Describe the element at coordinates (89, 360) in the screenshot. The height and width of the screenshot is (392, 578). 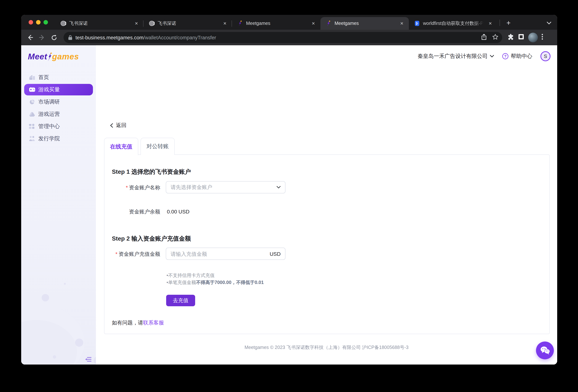
I see `sidebar-collapse-icon` at that location.